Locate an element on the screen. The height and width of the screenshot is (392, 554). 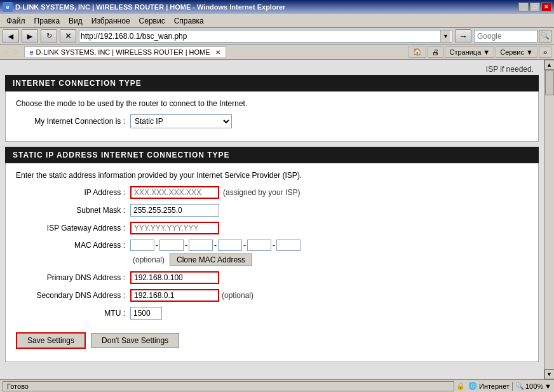
close-button: ✕ is located at coordinates (546, 7).